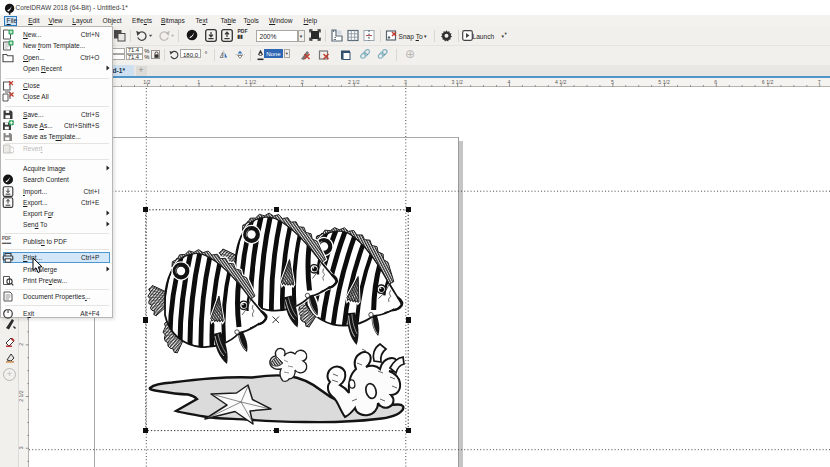 Image resolution: width=830 pixels, height=467 pixels. I want to click on svg-text: 3 1/2, so click(457, 81).